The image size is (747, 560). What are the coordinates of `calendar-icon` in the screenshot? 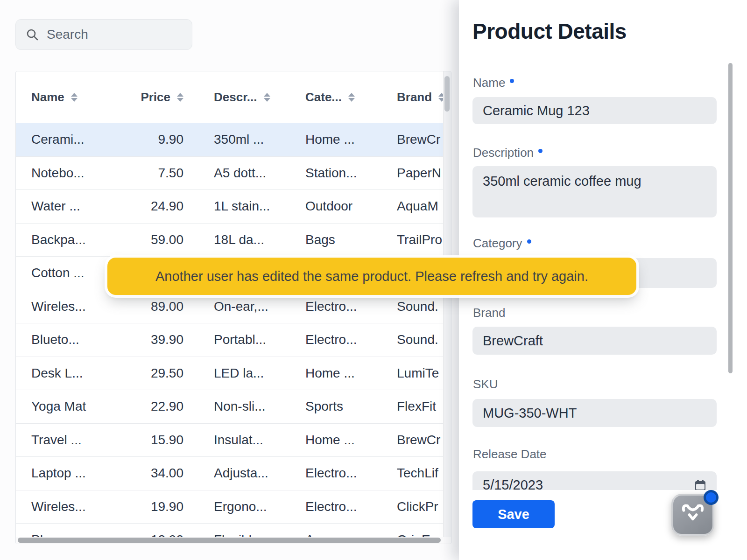 It's located at (700, 484).